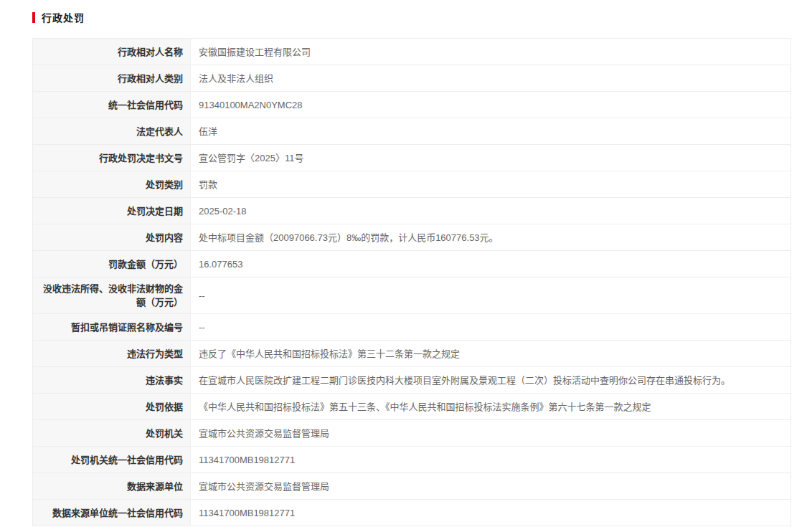 The height and width of the screenshot is (532, 807). What do you see at coordinates (112, 380) in the screenshot?
I see `row-label: 违法事实` at bounding box center [112, 380].